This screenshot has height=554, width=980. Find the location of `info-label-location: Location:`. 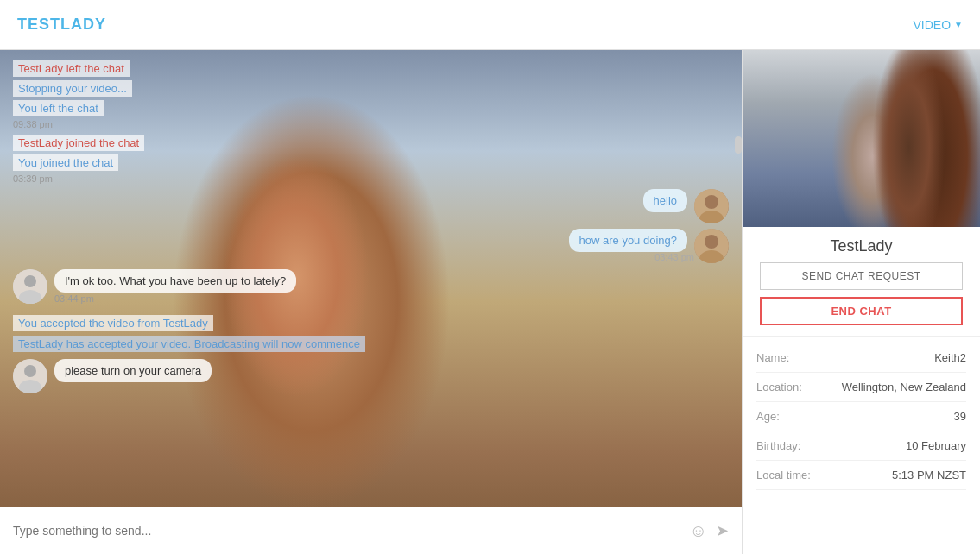

info-label-location: Location: is located at coordinates (779, 387).